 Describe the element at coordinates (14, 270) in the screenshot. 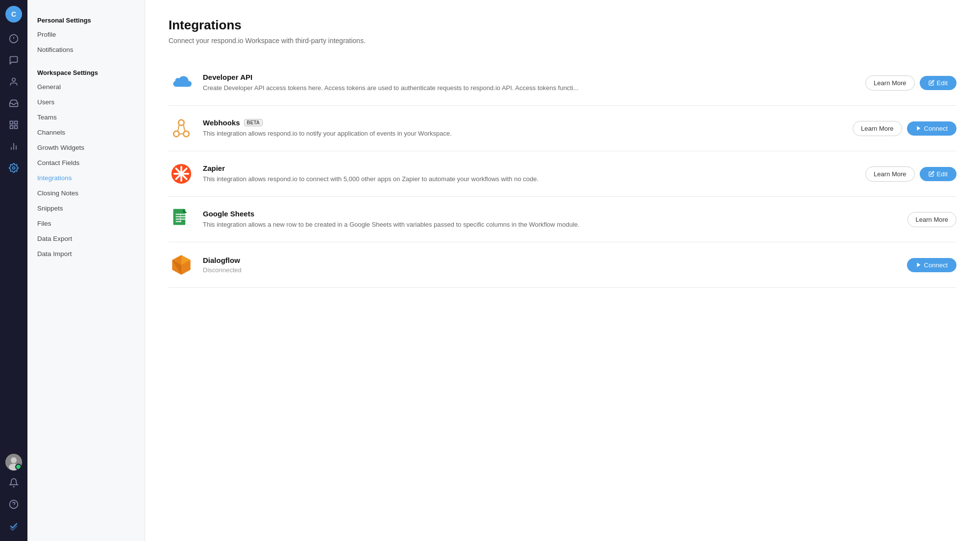

I see `icon-rail: C` at that location.